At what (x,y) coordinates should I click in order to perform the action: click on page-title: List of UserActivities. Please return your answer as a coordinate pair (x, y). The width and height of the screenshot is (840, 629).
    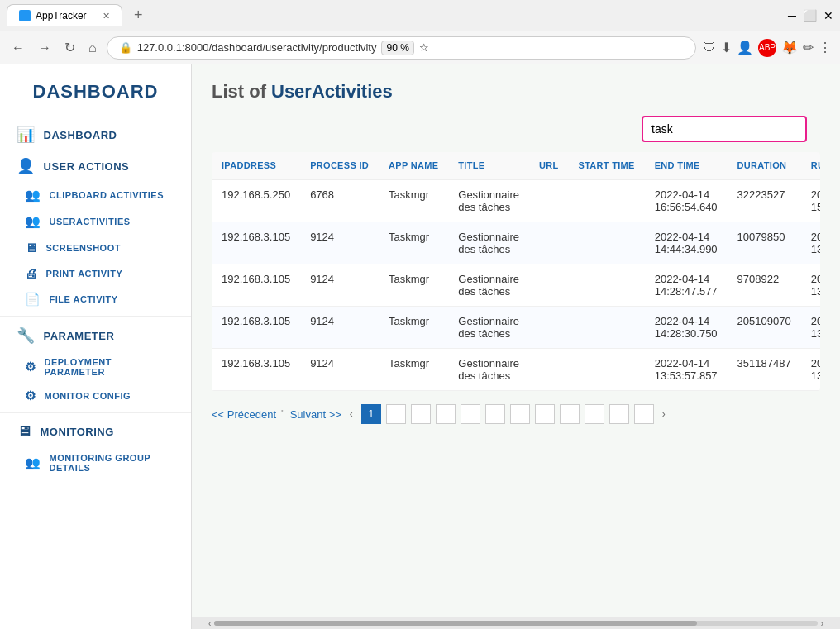
    Looking at the image, I should click on (516, 92).